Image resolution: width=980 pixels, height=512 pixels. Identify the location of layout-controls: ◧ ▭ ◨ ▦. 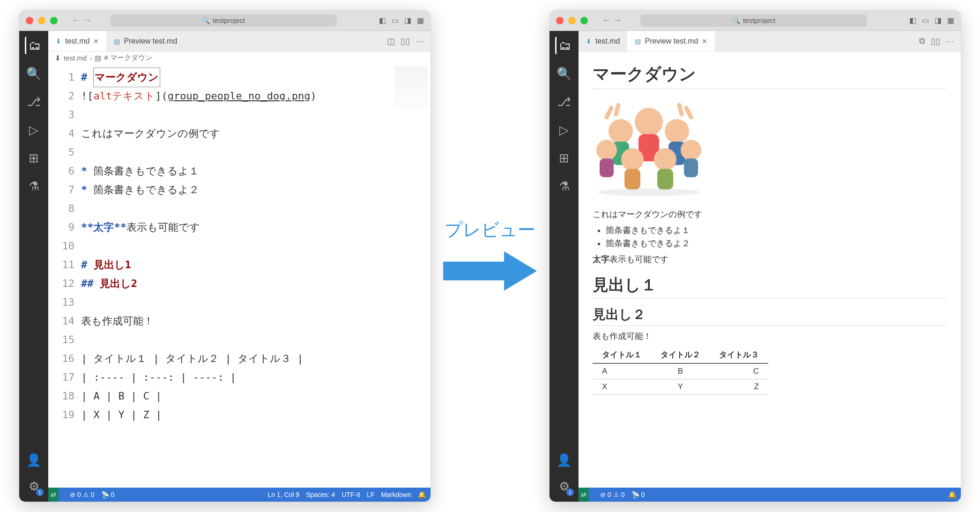
(932, 21).